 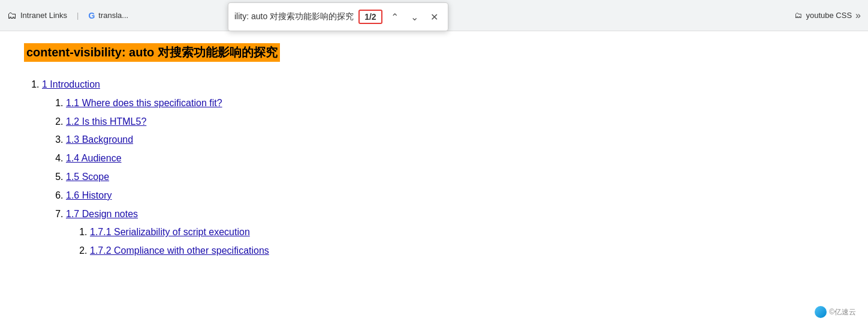 I want to click on toc-item-1-3: 1.3 Background, so click(x=455, y=140).